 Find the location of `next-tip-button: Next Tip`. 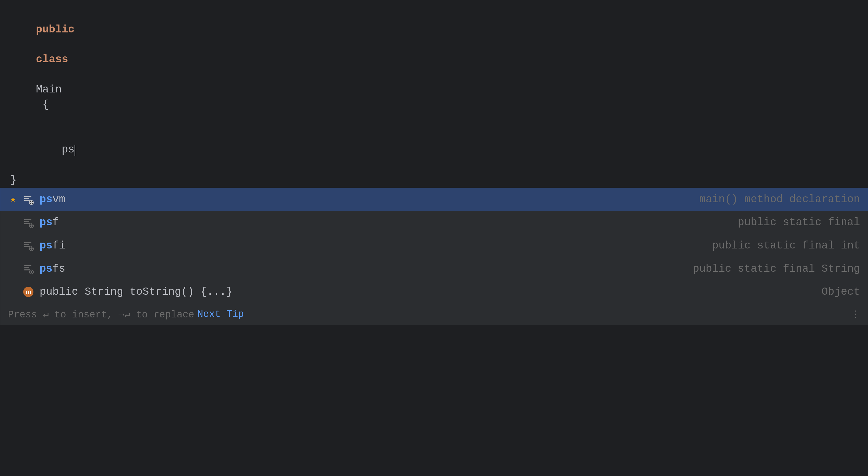

next-tip-button: Next Tip is located at coordinates (221, 314).